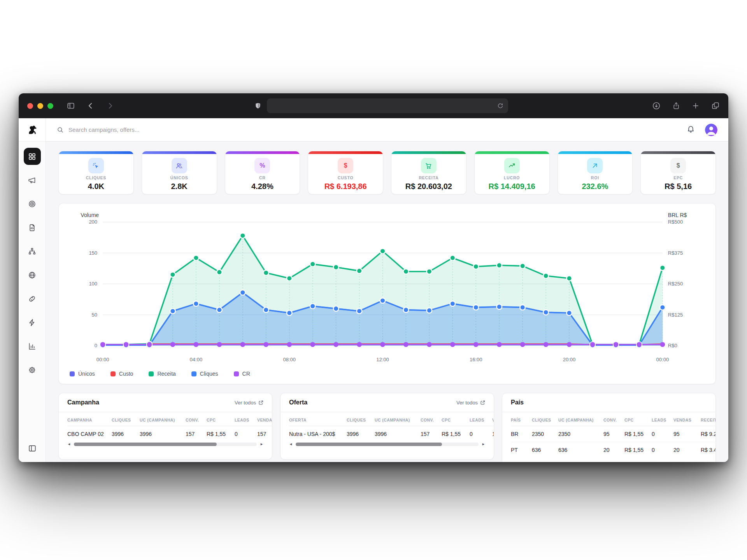 This screenshot has width=747, height=560. I want to click on kpi-card-epc: $ EPC R$ 5,16, so click(678, 173).